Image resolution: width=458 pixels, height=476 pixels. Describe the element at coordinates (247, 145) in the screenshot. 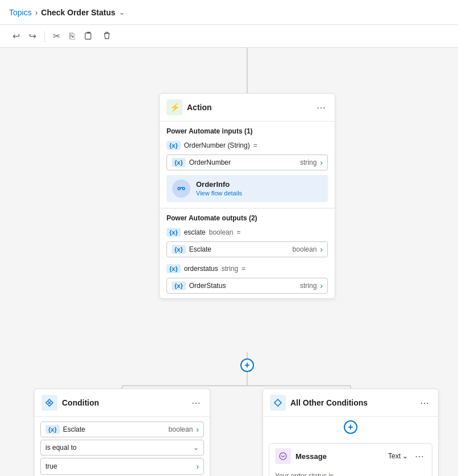

I see `pa-input-row-1: {x} OrderNumber (String) =` at that location.